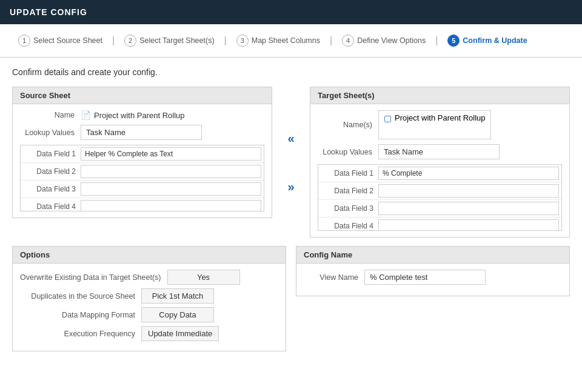  What do you see at coordinates (334, 277) in the screenshot?
I see `view-name-label: View Name` at bounding box center [334, 277].